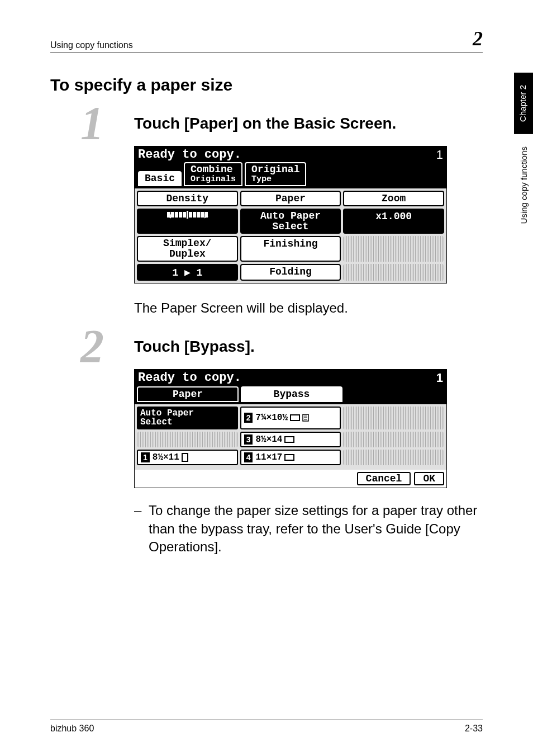  I want to click on tab-original-label: Original, so click(275, 169).